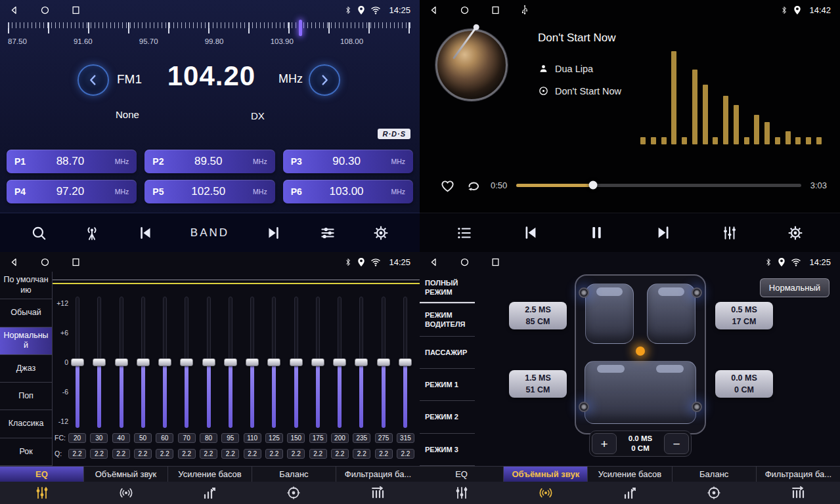  Describe the element at coordinates (447, 417) in the screenshot. I see `mode-item-2: РЕЖИМ 2` at that location.